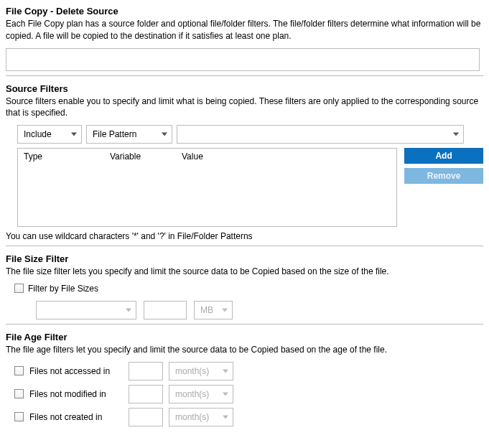 Image resolution: width=489 pixels, height=448 pixels. Describe the element at coordinates (244, 350) in the screenshot. I see `file-age-desc: The file age filters let you specify and…` at that location.